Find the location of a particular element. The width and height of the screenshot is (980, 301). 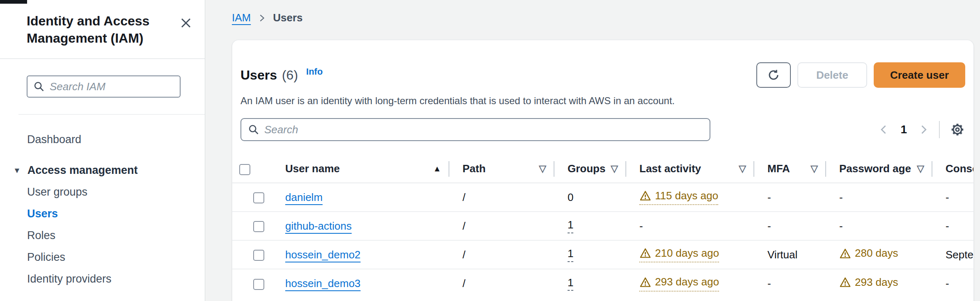

warning-status: 293 days ago is located at coordinates (679, 283).